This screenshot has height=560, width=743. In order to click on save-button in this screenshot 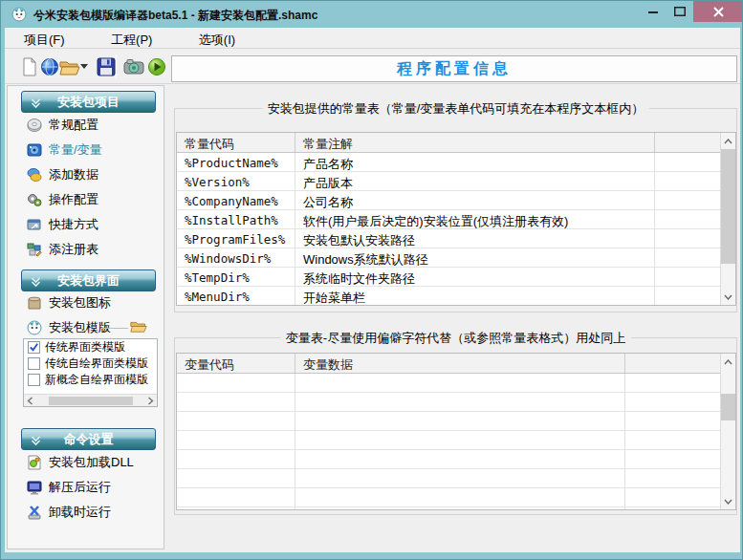, I will do `click(106, 67)`.